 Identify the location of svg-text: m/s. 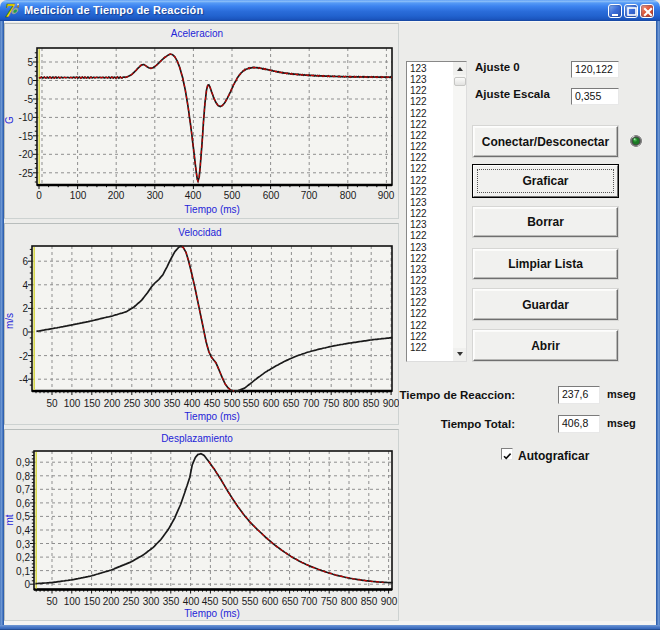
(10, 321).